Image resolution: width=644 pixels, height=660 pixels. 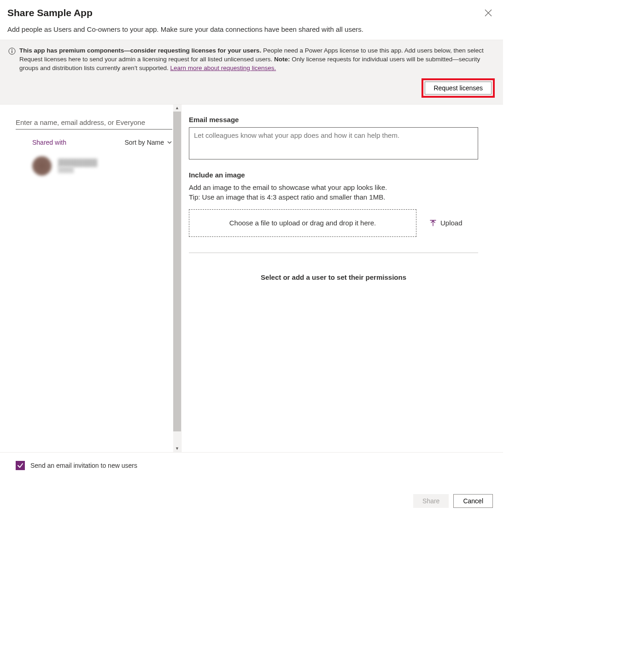 What do you see at coordinates (94, 123) in the screenshot?
I see `people-search-input` at bounding box center [94, 123].